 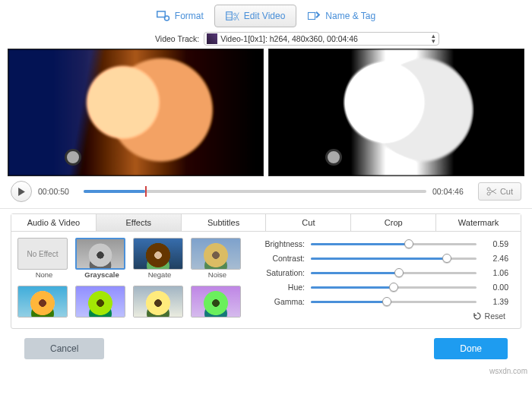 What do you see at coordinates (158, 254) in the screenshot?
I see `negate-thumb` at bounding box center [158, 254].